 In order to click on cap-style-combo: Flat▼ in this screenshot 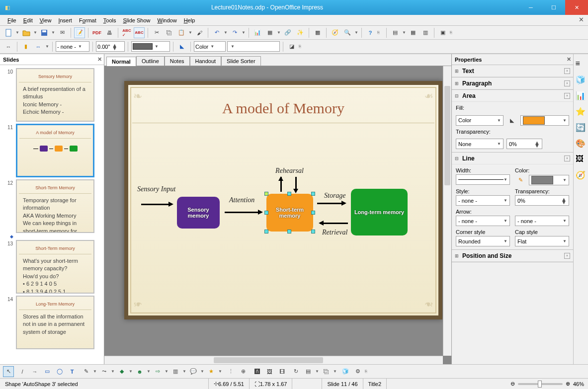, I will do `click(542, 241)`.